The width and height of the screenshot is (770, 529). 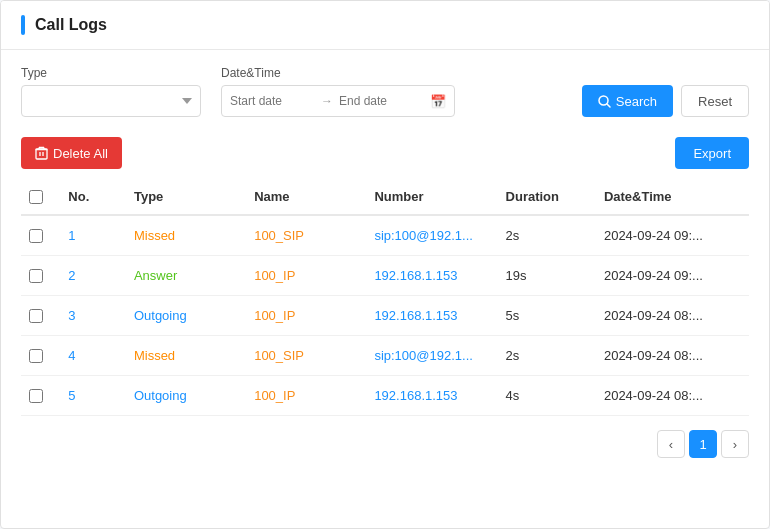 What do you see at coordinates (385, 154) in the screenshot?
I see `toolbar: Delete All Export` at bounding box center [385, 154].